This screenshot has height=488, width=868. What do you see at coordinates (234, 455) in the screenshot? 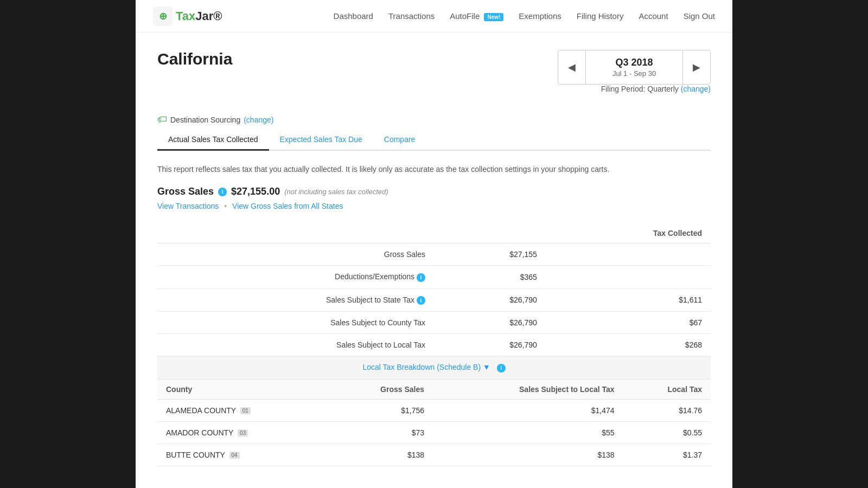
I see `county-2-badge: 04` at bounding box center [234, 455].